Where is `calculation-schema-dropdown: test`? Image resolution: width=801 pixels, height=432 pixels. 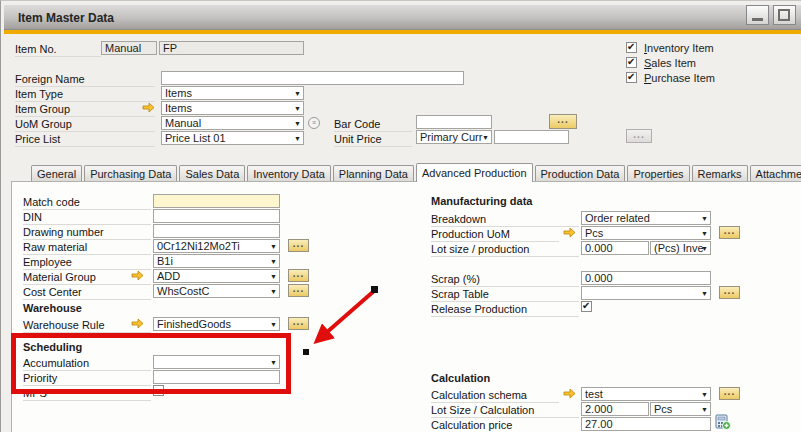 calculation-schema-dropdown: test is located at coordinates (646, 394).